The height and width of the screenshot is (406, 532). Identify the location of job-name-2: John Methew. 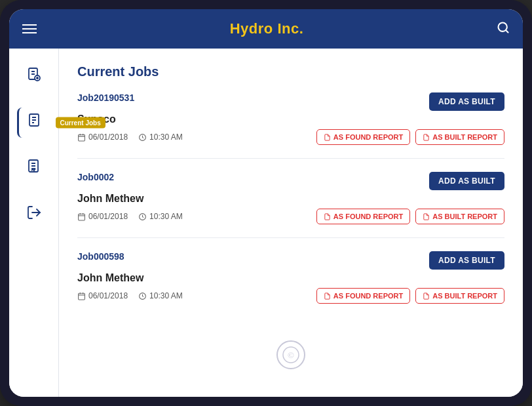
(291, 278).